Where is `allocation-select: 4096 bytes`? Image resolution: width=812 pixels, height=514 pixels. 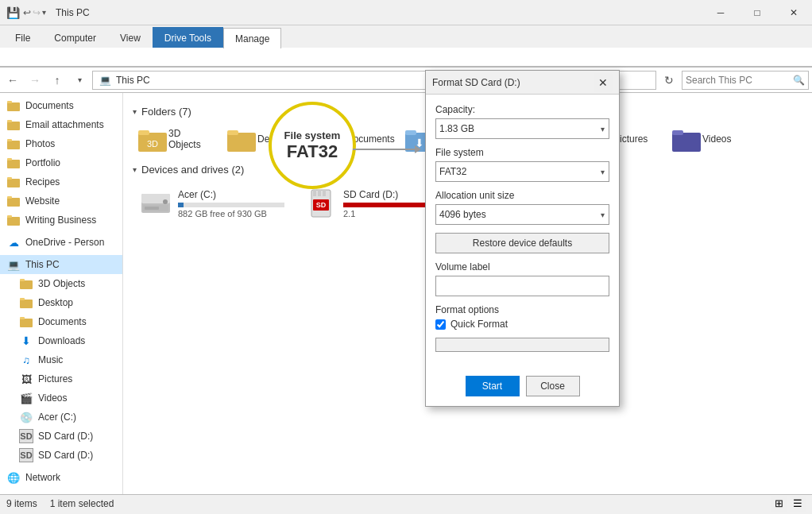
allocation-select: 4096 bytes is located at coordinates (523, 214).